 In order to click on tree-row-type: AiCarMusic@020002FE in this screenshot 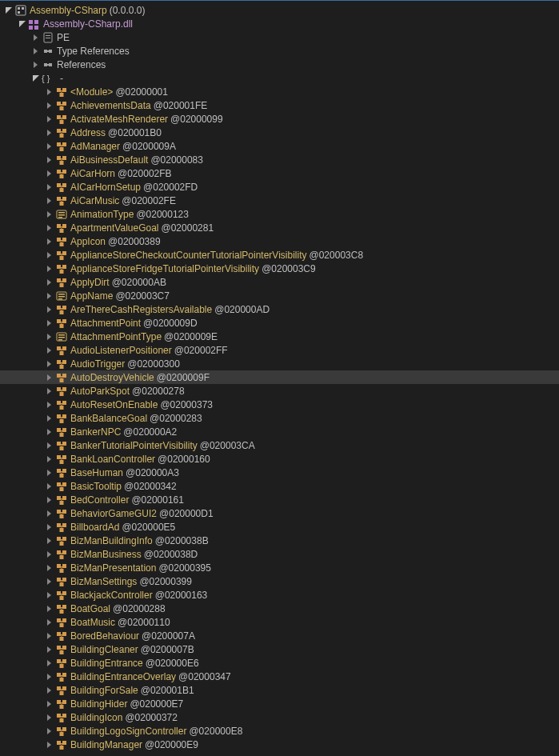, I will do `click(280, 200)`.